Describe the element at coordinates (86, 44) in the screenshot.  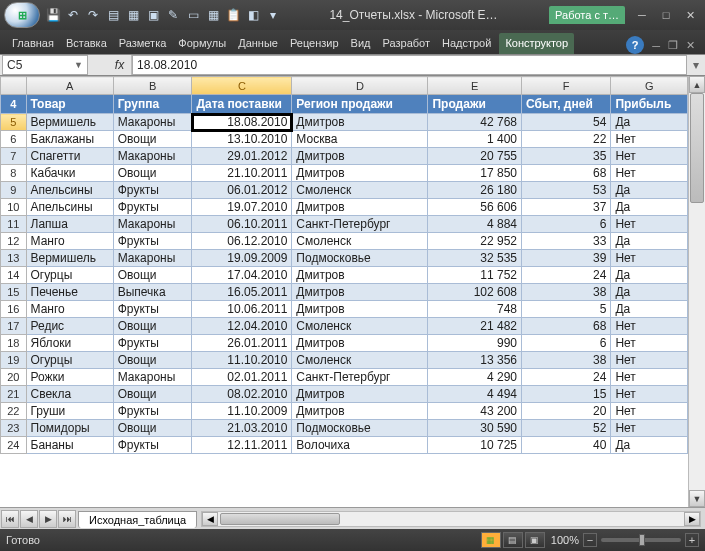
I see `ribbon-tab: Вставка` at that location.